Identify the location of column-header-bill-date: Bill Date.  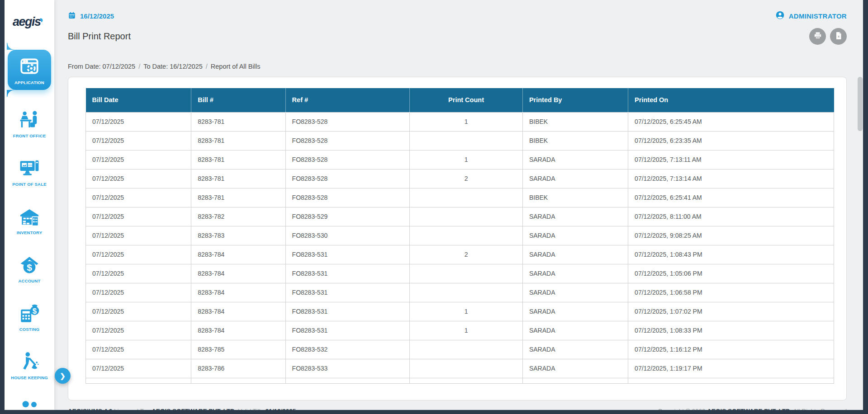
(138, 100).